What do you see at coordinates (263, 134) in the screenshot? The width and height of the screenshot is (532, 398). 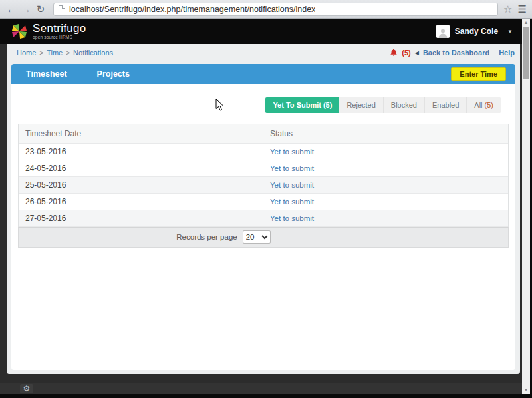 I see `table-header-row: Timesheet Date Status` at bounding box center [263, 134].